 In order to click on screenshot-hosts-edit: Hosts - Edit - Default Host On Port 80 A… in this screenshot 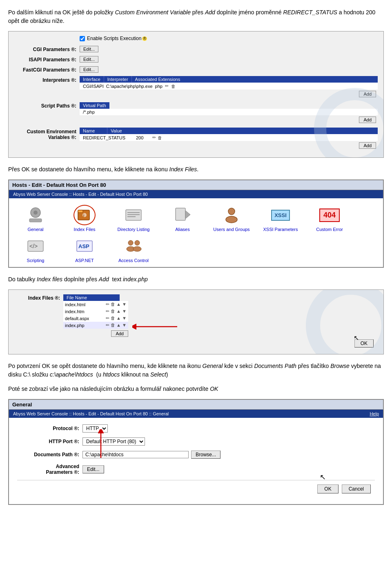, I will do `click(196, 224)`.